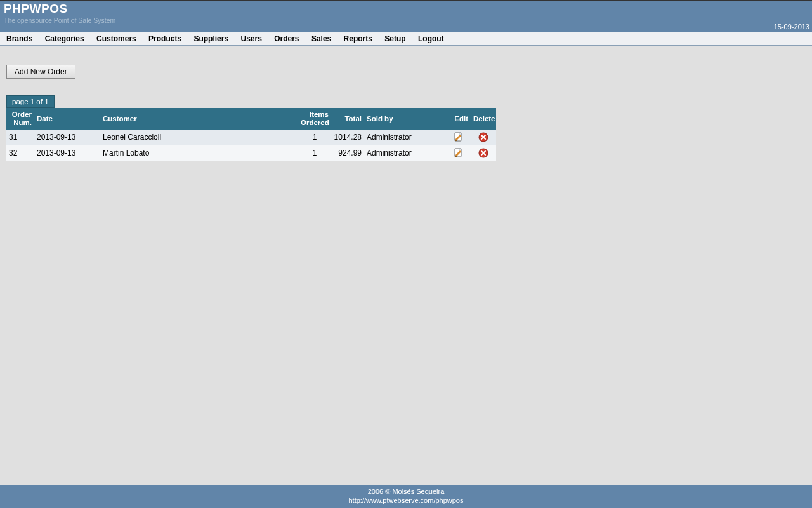 The height and width of the screenshot is (508, 812). What do you see at coordinates (348, 137) in the screenshot?
I see `cell-total: 1014.28` at bounding box center [348, 137].